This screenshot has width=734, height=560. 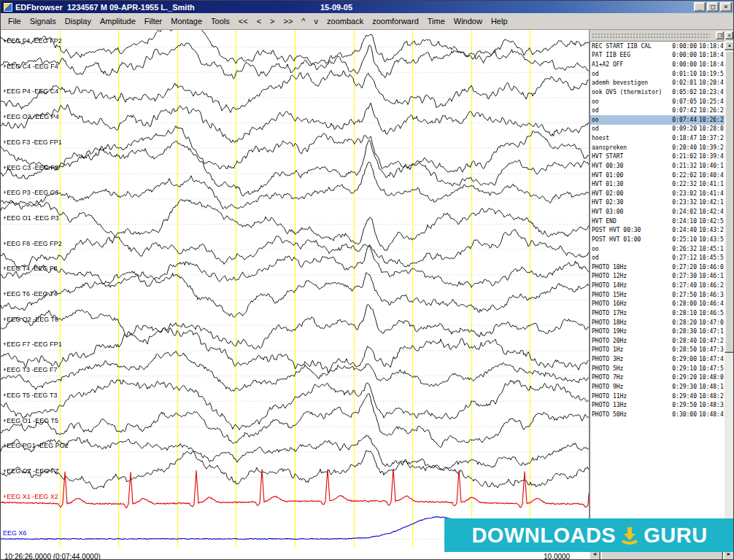 What do you see at coordinates (657, 249) in the screenshot?
I see `annotation-row: oo0:26:3210:45:1` at bounding box center [657, 249].